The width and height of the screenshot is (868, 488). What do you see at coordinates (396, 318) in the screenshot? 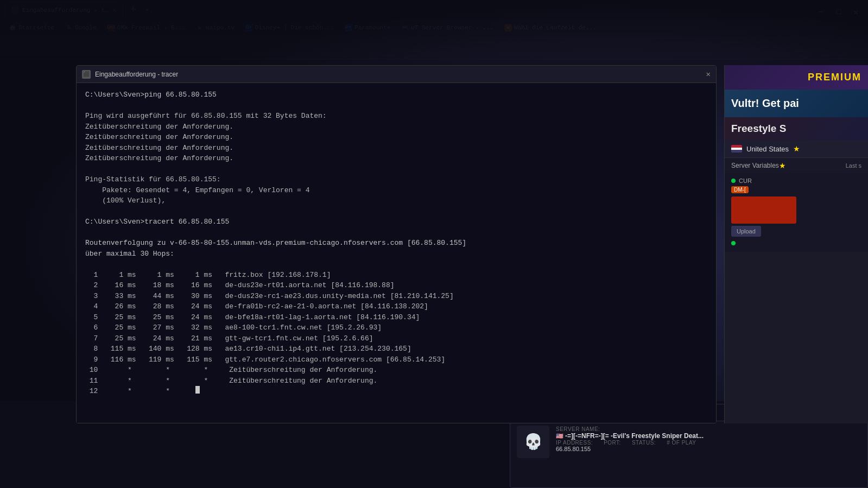
I see `hop-5: 5 25 ms 25 ms 24 ms de-bfe18a-rt01-lag-1…` at bounding box center [396, 318].